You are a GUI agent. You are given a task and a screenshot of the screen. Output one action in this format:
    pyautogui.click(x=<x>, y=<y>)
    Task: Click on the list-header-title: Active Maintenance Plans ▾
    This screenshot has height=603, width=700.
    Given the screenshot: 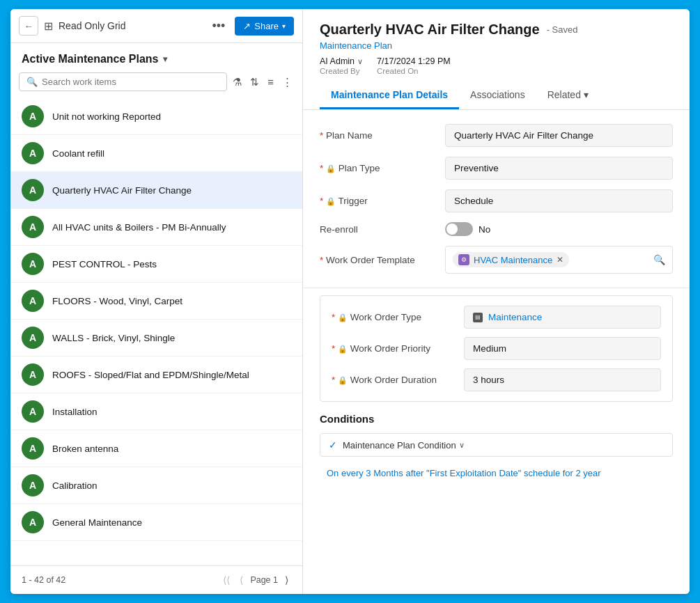 What is the action you would take?
    pyautogui.click(x=95, y=59)
    